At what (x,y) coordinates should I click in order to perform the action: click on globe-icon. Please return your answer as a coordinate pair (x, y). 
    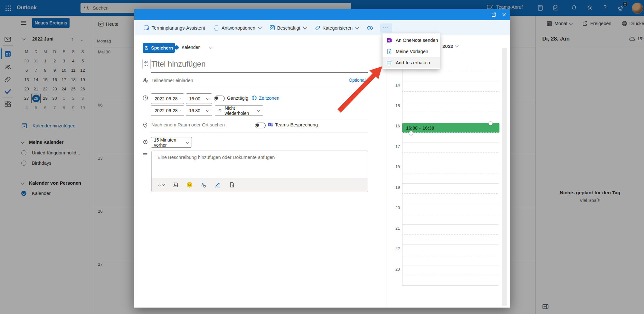
    Looking at the image, I should click on (254, 98).